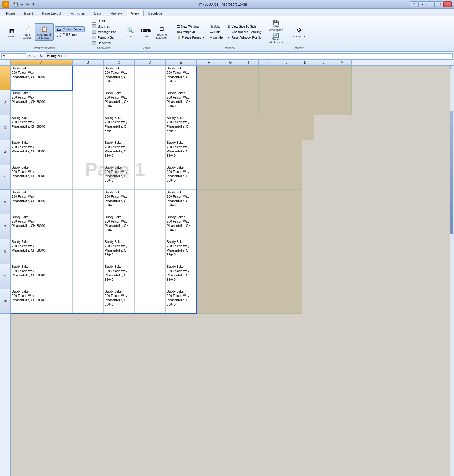 This screenshot has width=454, height=476. Describe the element at coordinates (216, 37) in the screenshot. I see `unhide-button: ≡ Unhide` at that location.